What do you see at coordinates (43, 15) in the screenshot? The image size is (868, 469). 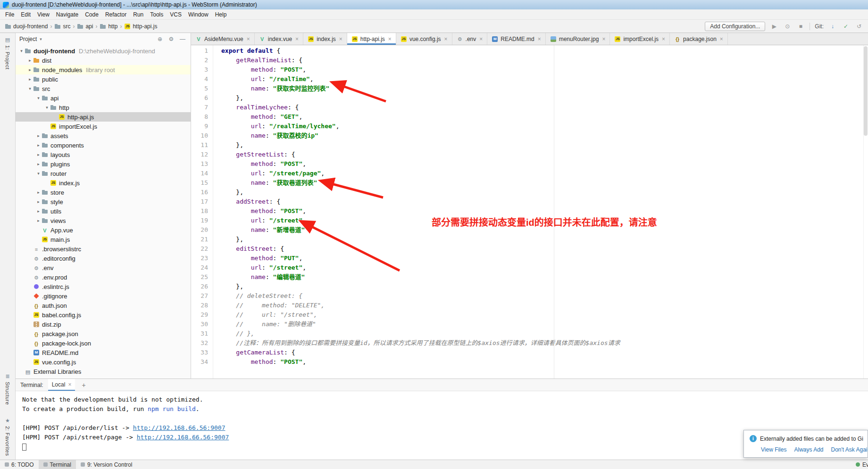 I see `menu-view: View` at bounding box center [43, 15].